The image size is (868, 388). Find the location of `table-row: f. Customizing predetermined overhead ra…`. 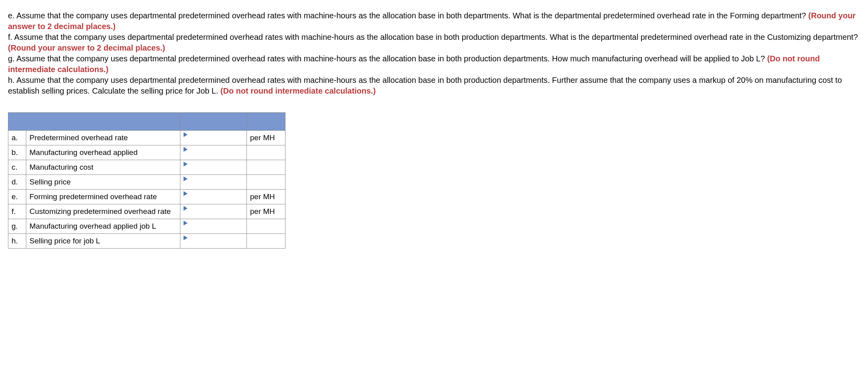

table-row: f. Customizing predetermined overhead ra… is located at coordinates (147, 212).